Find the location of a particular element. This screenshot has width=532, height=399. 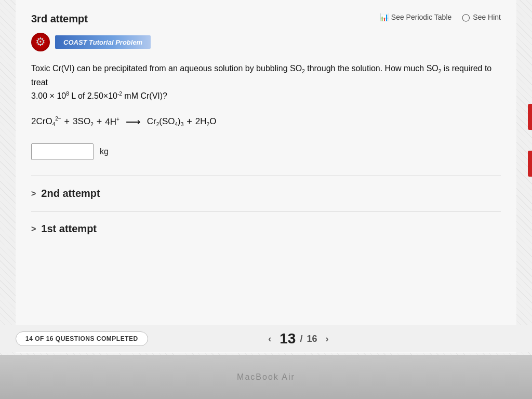

eq-plus2: + is located at coordinates (100, 122).